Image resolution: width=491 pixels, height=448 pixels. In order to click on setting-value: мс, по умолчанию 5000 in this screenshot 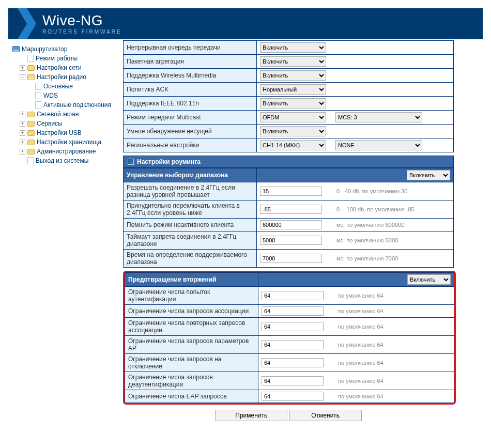, I will do `click(356, 241)`.